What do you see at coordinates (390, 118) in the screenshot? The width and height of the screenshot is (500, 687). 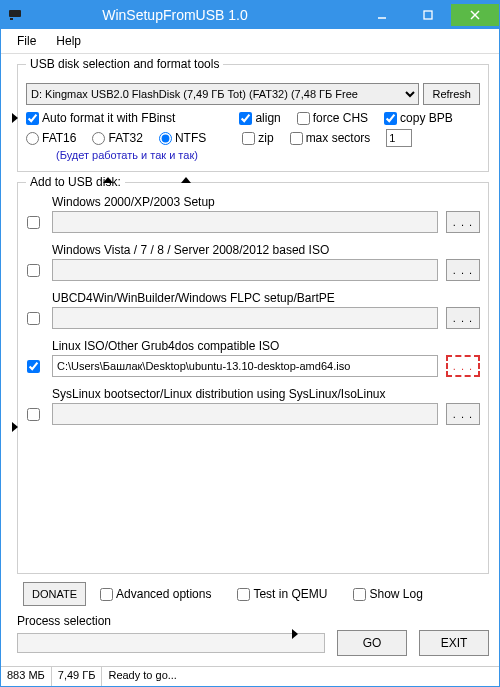 I see `copybpb-input` at bounding box center [390, 118].